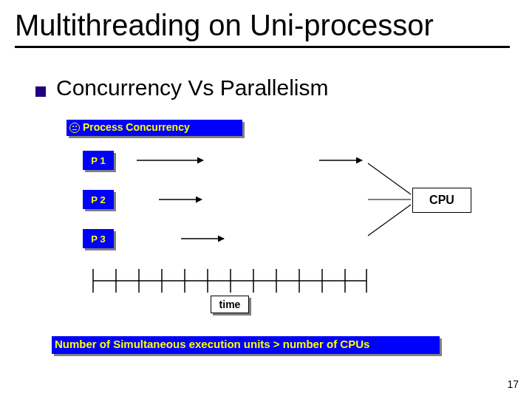 This screenshot has width=532, height=399. I want to click on process-p2-box: P 2, so click(98, 200).